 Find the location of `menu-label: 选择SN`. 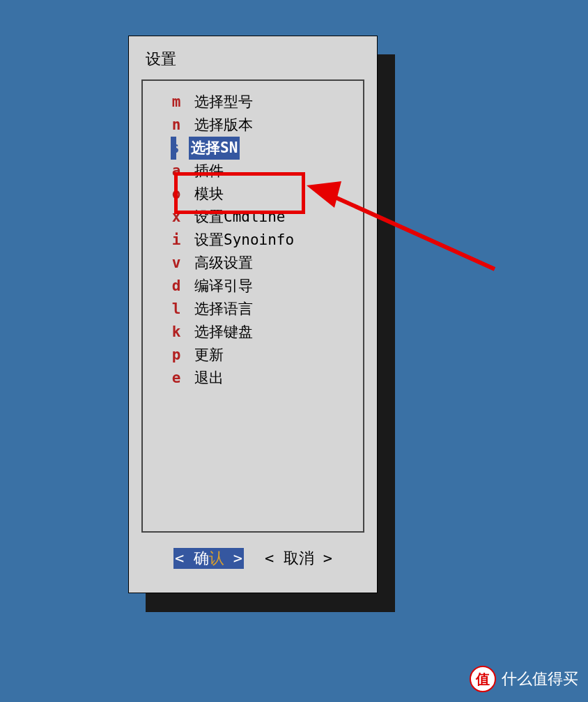

menu-label: 选择SN is located at coordinates (215, 148).